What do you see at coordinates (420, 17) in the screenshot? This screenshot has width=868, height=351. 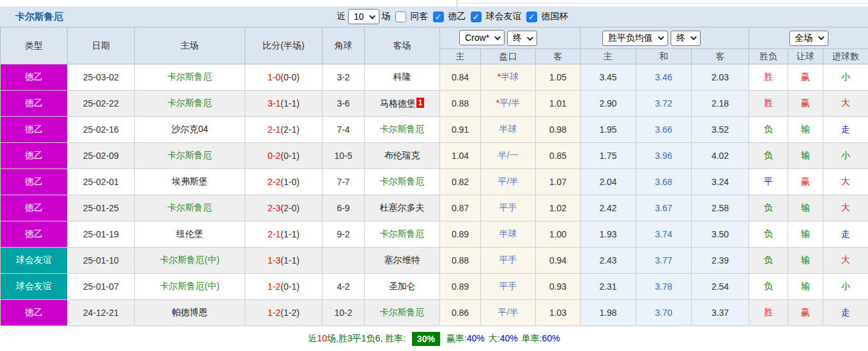 I see `same-venue-label: 同客` at bounding box center [420, 17].